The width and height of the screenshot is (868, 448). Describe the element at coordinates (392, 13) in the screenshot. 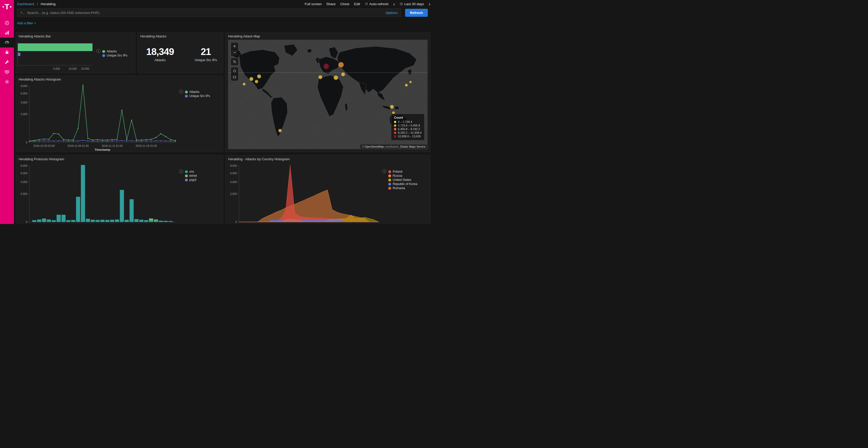

I see `options-link: Options` at that location.